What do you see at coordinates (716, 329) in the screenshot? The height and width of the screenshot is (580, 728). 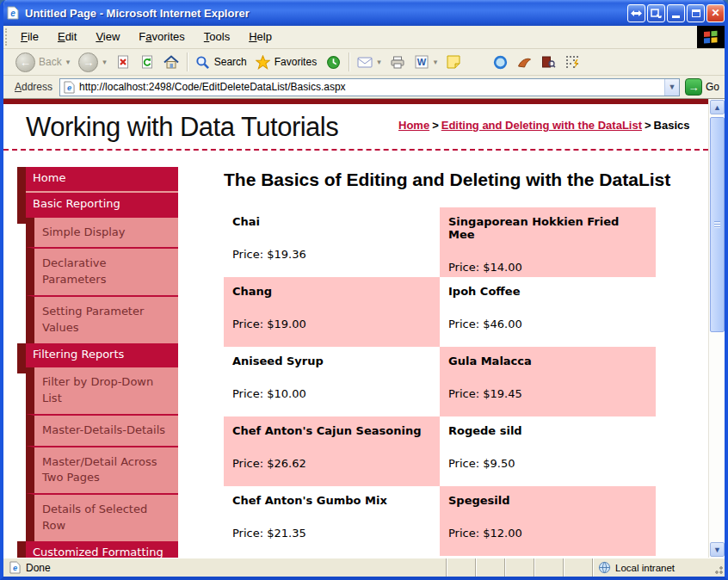 I see `vertical-scrollbar: ▲ ▼` at bounding box center [716, 329].